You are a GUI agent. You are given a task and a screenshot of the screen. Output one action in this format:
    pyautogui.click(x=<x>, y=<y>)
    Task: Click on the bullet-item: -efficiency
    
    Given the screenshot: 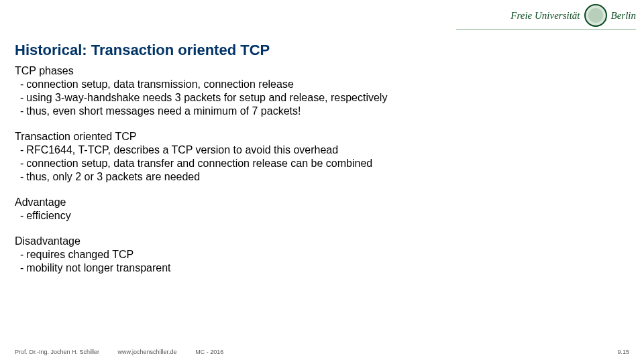 What is the action you would take?
    pyautogui.click(x=319, y=216)
    